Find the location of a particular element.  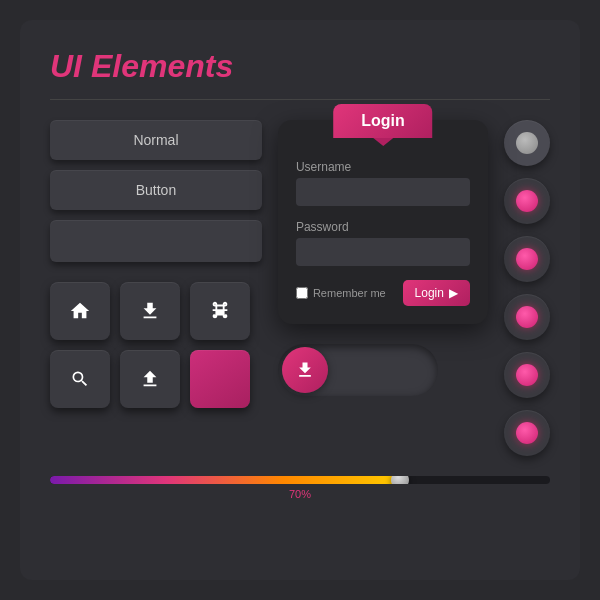

divider is located at coordinates (300, 100).